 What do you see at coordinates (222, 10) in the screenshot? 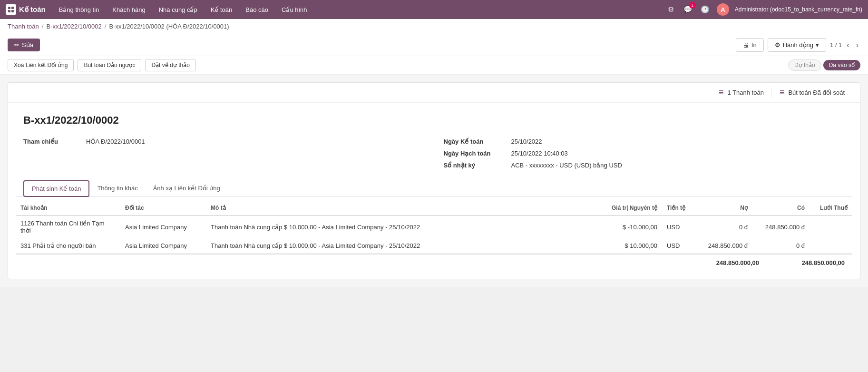
I see `menu-item-accounting: Kế toán` at bounding box center [222, 10].